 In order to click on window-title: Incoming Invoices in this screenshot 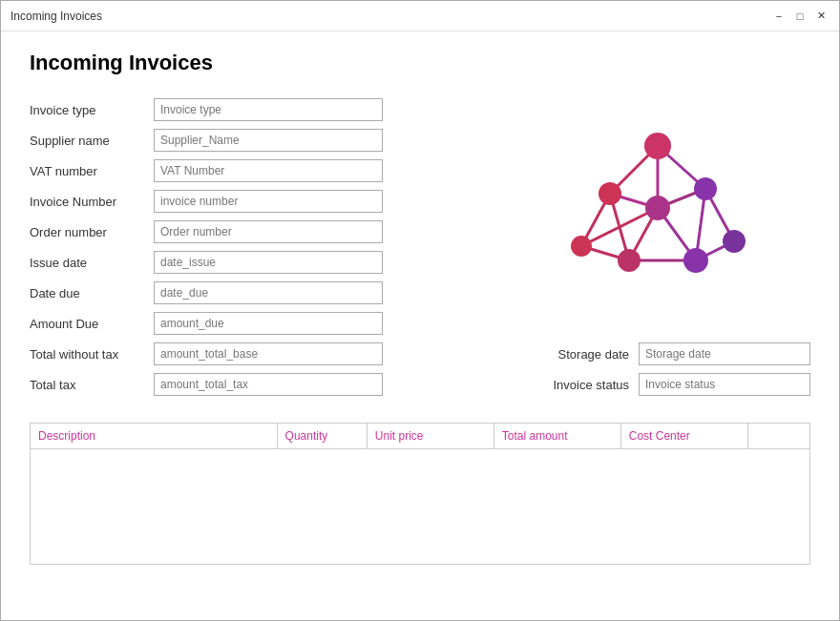, I will do `click(56, 16)`.